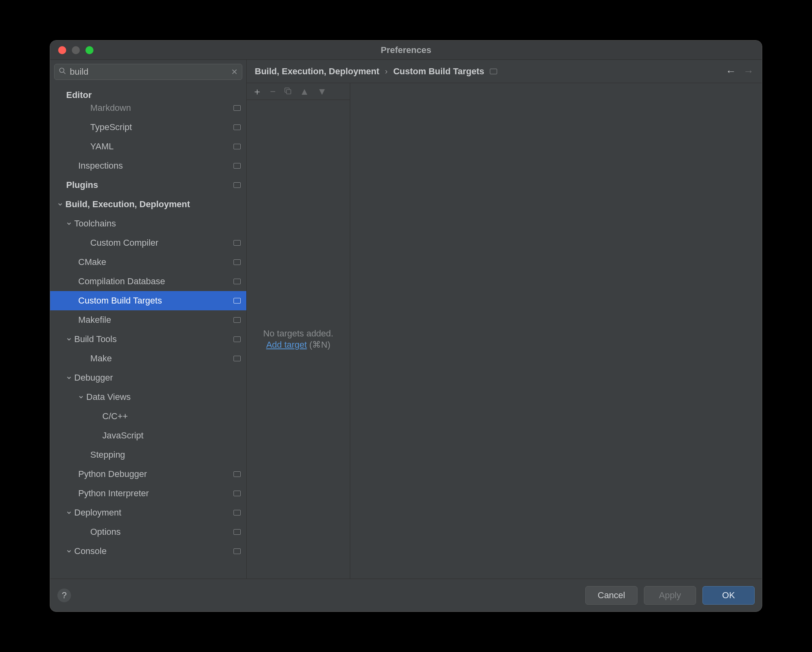 The height and width of the screenshot is (652, 812). Describe the element at coordinates (406, 50) in the screenshot. I see `window-title: Preferences` at that location.